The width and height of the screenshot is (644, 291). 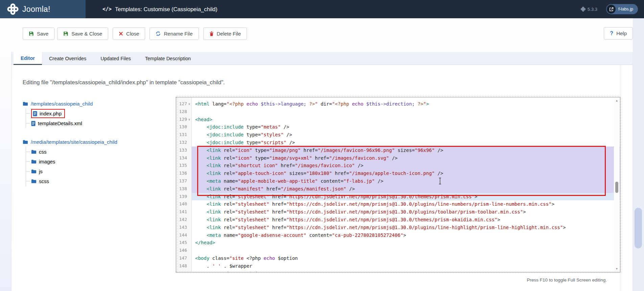 What do you see at coordinates (72, 166) in the screenshot?
I see `tree-children: cssimagesjsscss` at bounding box center [72, 166].